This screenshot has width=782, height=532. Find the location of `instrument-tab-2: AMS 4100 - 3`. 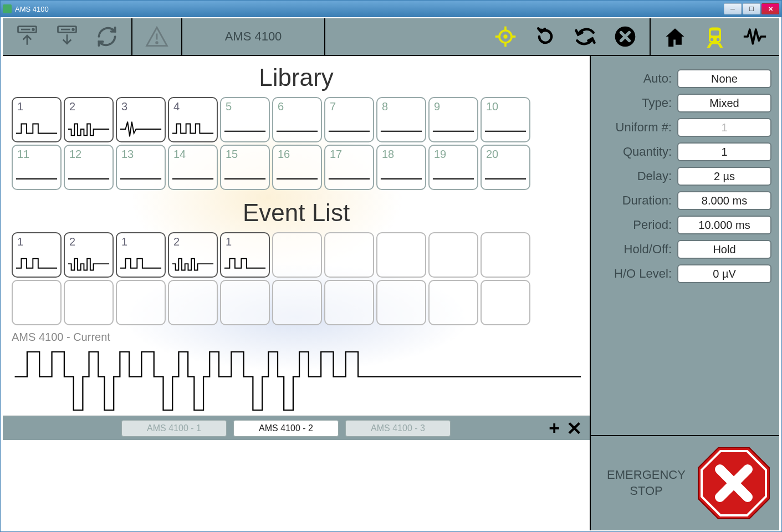

instrument-tab-2: AMS 4100 - 3 is located at coordinates (398, 428).